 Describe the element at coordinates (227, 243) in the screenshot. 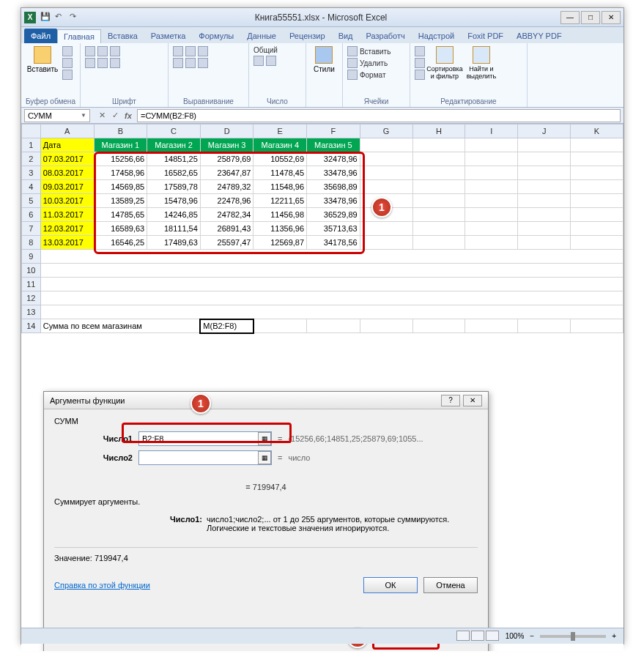

I see `cell: 25597,47` at that location.